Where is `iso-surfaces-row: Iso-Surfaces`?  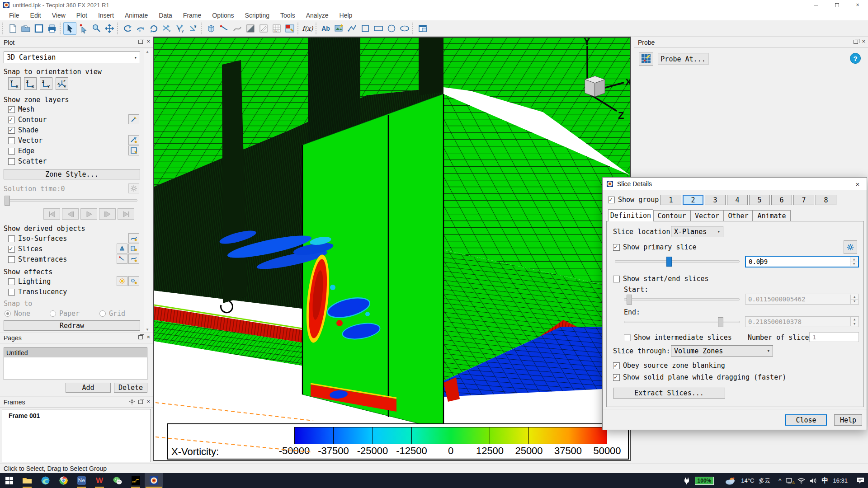 iso-surfaces-row: Iso-Surfaces is located at coordinates (38, 239).